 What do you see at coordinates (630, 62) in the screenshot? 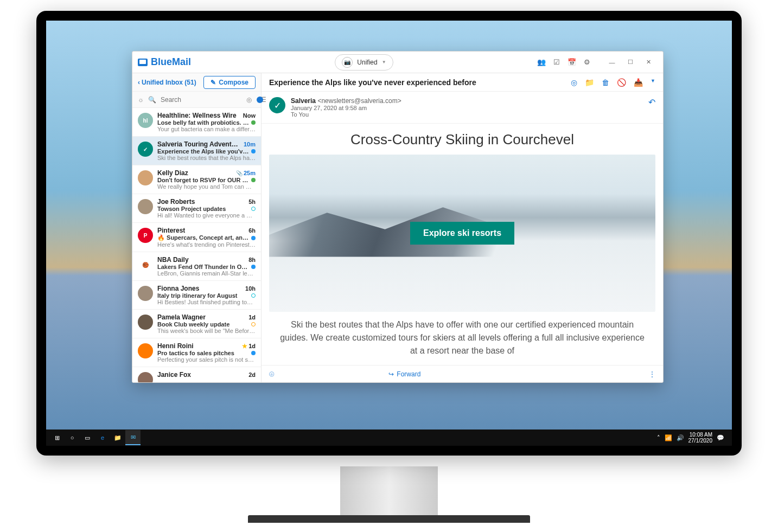
I see `maximize-button: ☐` at bounding box center [630, 62].